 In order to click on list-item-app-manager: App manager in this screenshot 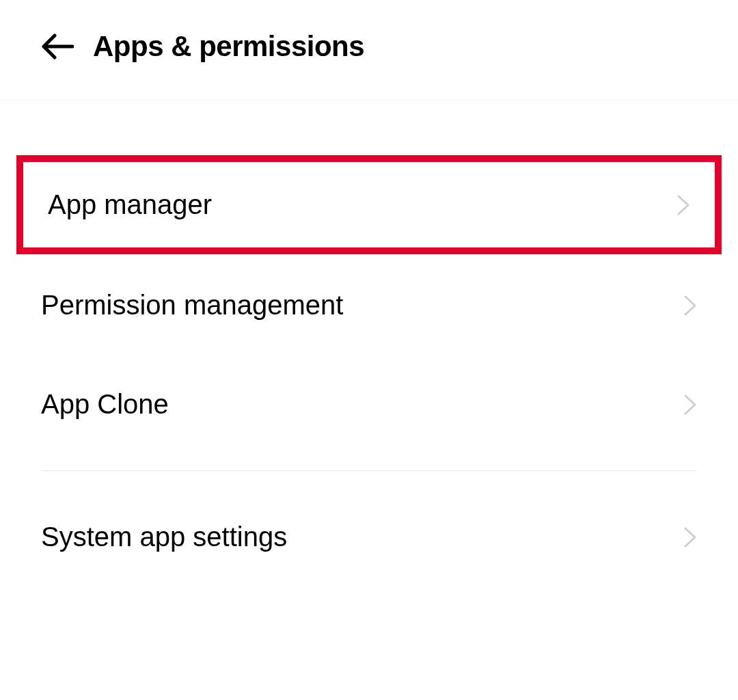, I will do `click(369, 205)`.